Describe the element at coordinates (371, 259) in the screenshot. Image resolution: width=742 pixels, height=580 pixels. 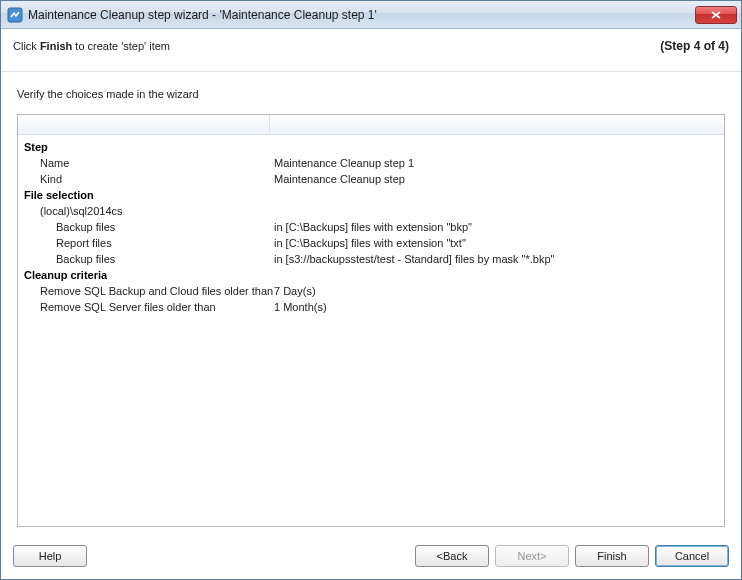
I see `summary-row: Backup filesin [s3://backupsstest/test -…` at that location.